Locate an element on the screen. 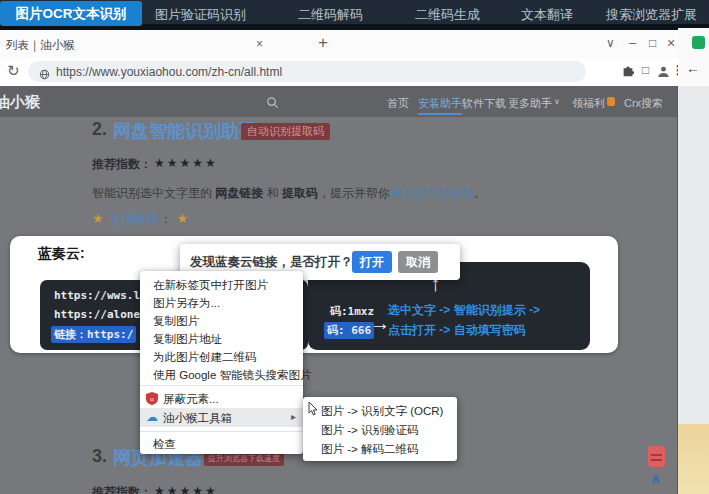 This screenshot has height=494, width=709. demo-hint-line1: 选中文字 -> 智能识别提示 -> is located at coordinates (464, 310).